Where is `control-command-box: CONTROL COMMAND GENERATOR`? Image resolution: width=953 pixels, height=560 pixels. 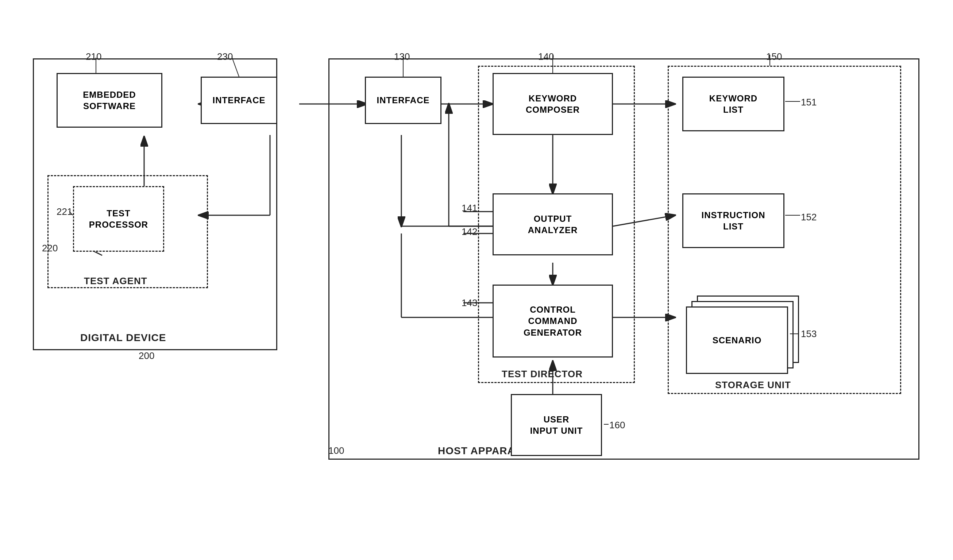
control-command-box: CONTROL COMMAND GENERATOR is located at coordinates (553, 321).